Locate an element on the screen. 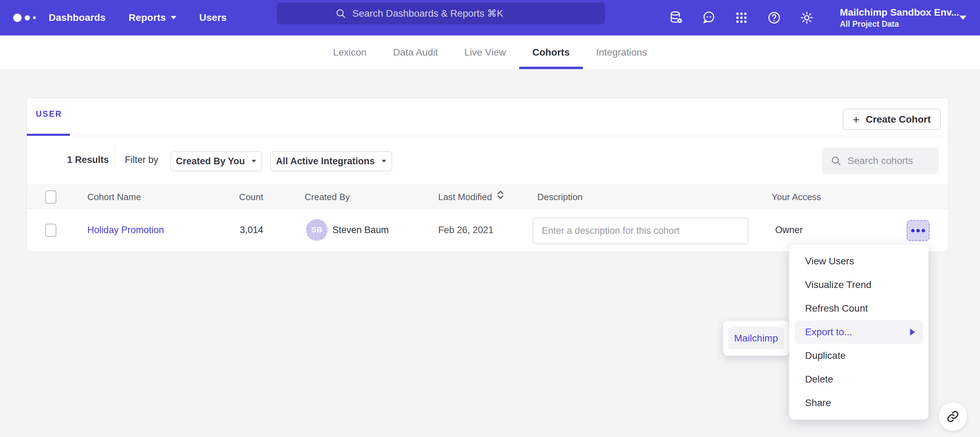 The image size is (980, 437). help-icon is located at coordinates (774, 18).